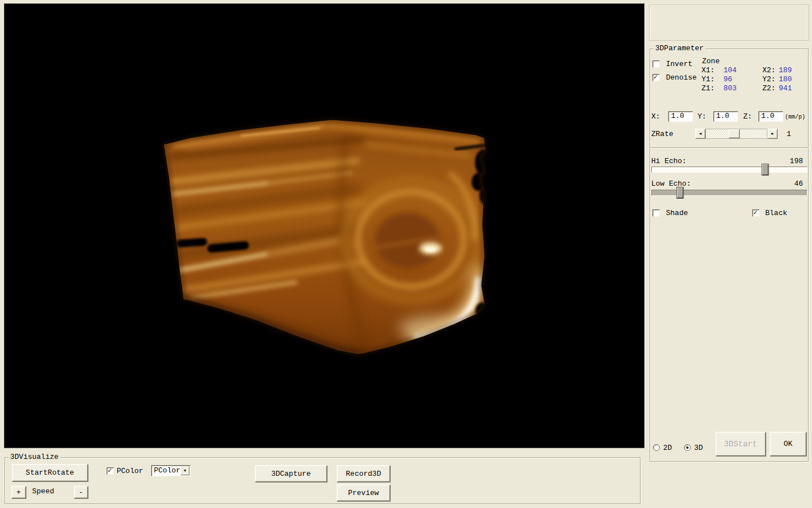 The height and width of the screenshot is (508, 812). I want to click on low-echo-thumb, so click(680, 193).